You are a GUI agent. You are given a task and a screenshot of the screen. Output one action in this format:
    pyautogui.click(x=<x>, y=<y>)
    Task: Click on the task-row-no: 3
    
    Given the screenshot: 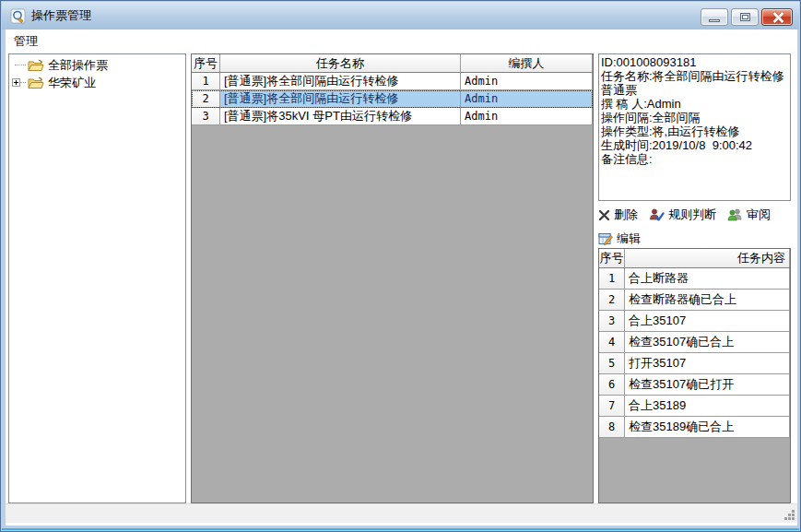 What is the action you would take?
    pyautogui.click(x=206, y=116)
    